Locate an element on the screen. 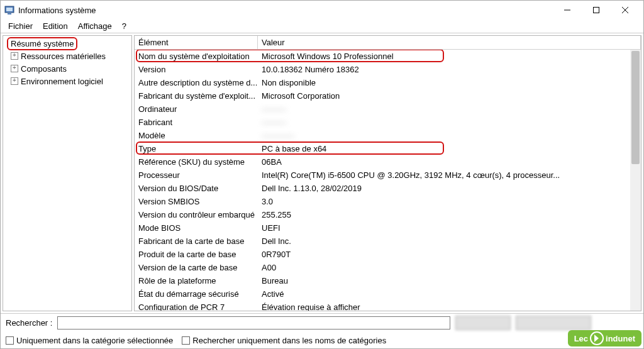 Image resolution: width=644 pixels, height=349 pixels. tree-item-label: Environnement logiciel is located at coordinates (62, 82).